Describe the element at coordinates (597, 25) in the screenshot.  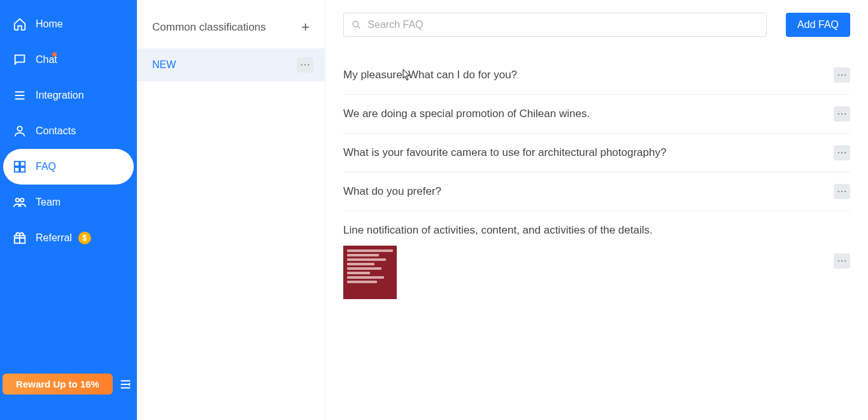
I see `toolbar: Add FAQ` at that location.